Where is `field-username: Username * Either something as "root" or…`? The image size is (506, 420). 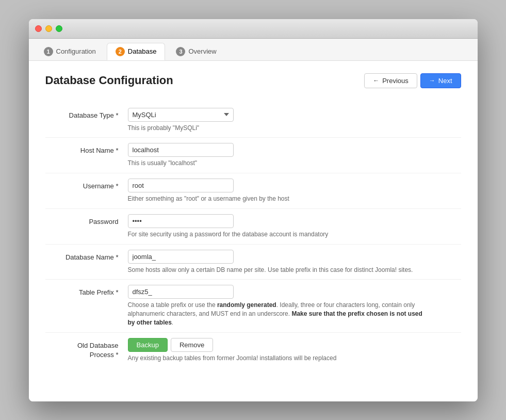 field-username: Username * Either something as "root" or… is located at coordinates (253, 191).